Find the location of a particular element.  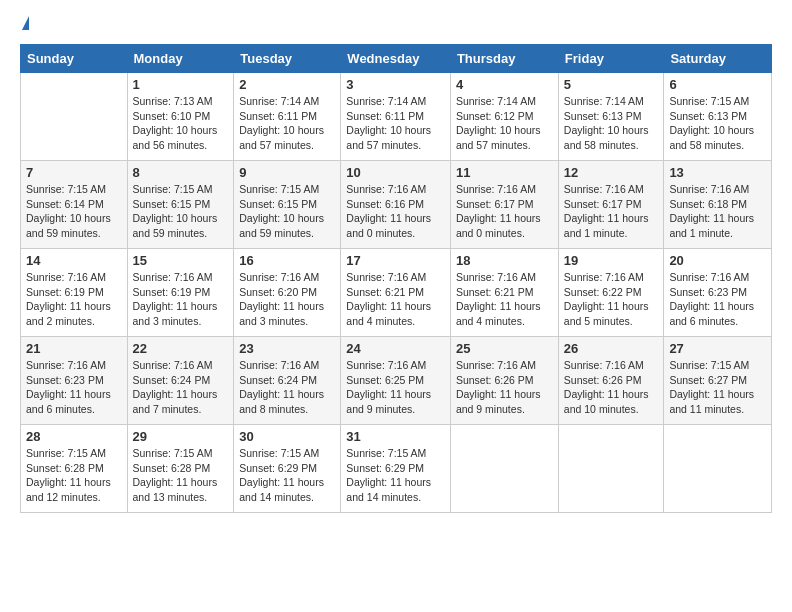

week-row: 28Sunrise: 7:15 AMSunset: 6:28 PMDayligh… is located at coordinates (396, 469).